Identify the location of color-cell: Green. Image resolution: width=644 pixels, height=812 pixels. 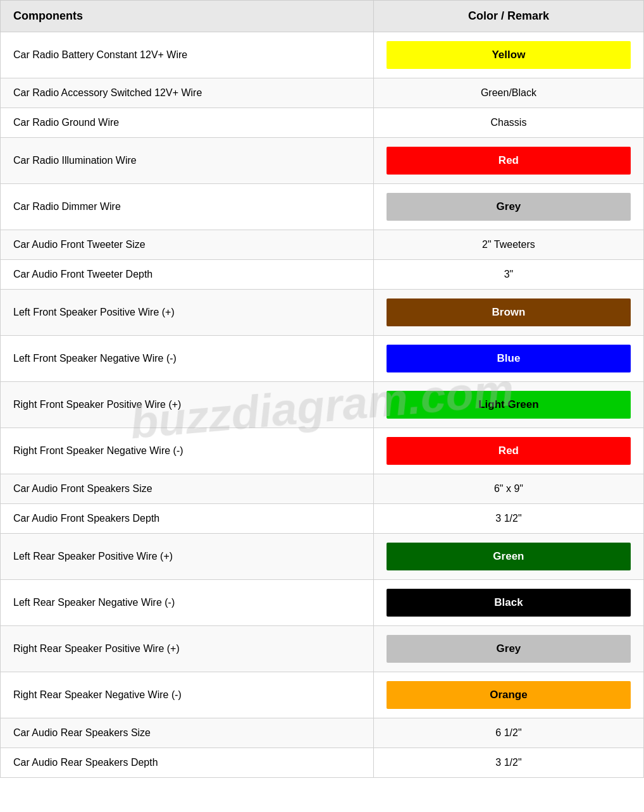
(509, 557).